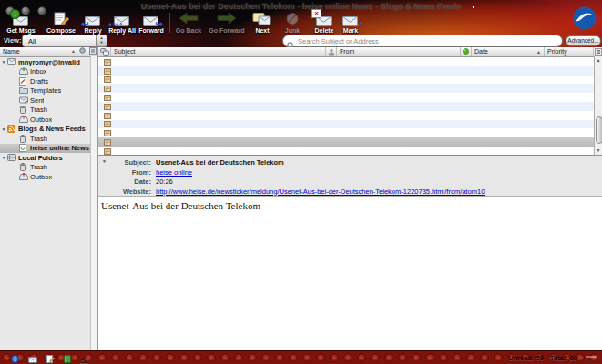 Image resolution: width=602 pixels, height=364 pixels. I want to click on folder-item-label: heise online News (59), so click(64, 147).